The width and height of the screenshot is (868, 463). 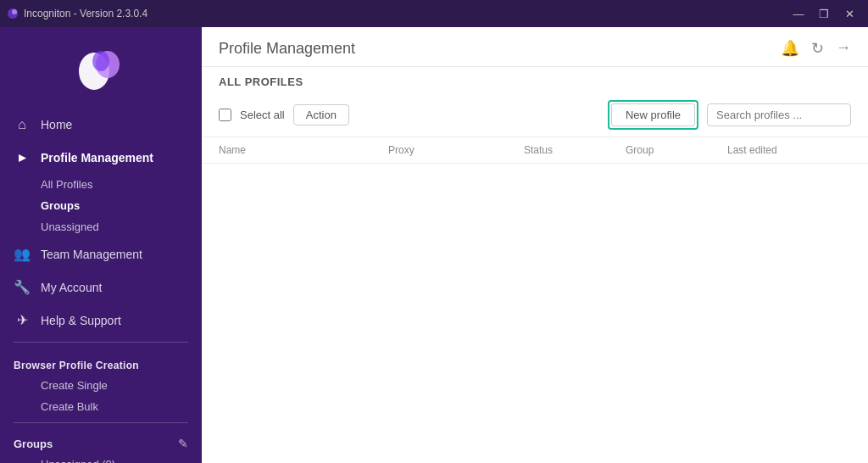 What do you see at coordinates (101, 385) in the screenshot?
I see `sidebar-create-single: Create Single` at bounding box center [101, 385].